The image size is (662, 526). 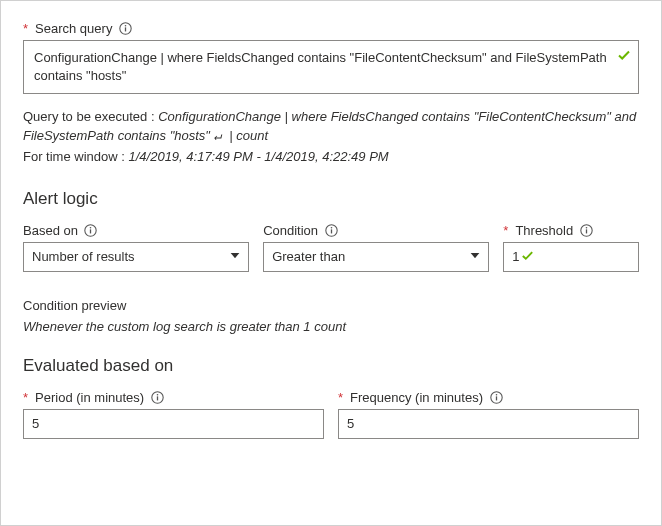 What do you see at coordinates (331, 158) in the screenshot?
I see `query-description-line2: For time window : 1/4/2019, 4:17:49 PM -…` at bounding box center [331, 158].